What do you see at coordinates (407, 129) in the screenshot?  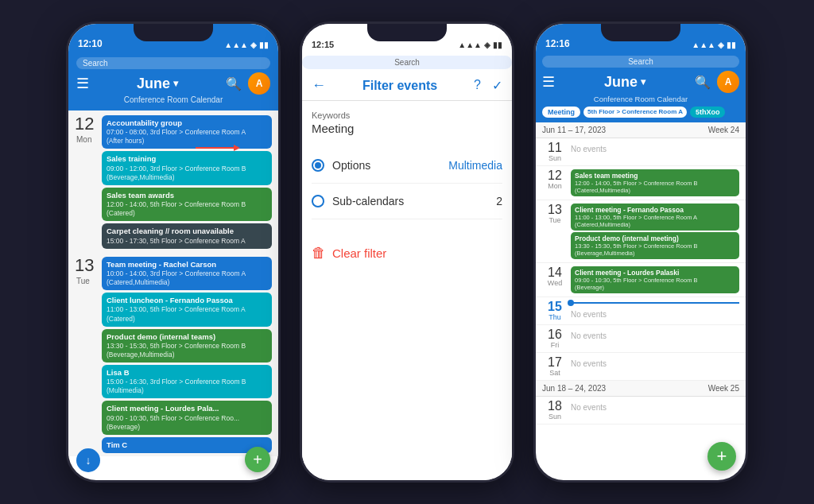 I see `keywords-value: Meeting` at bounding box center [407, 129].